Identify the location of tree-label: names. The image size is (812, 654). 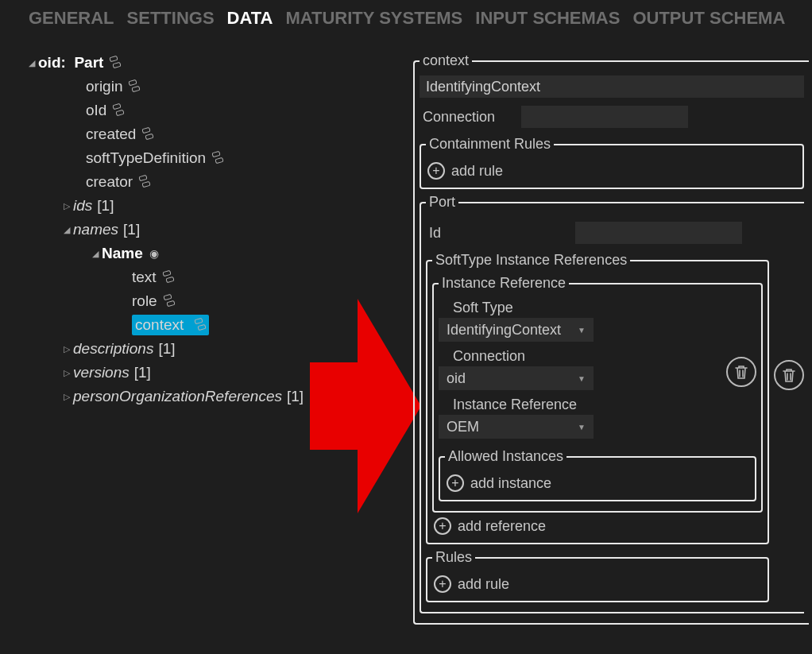
(95, 230).